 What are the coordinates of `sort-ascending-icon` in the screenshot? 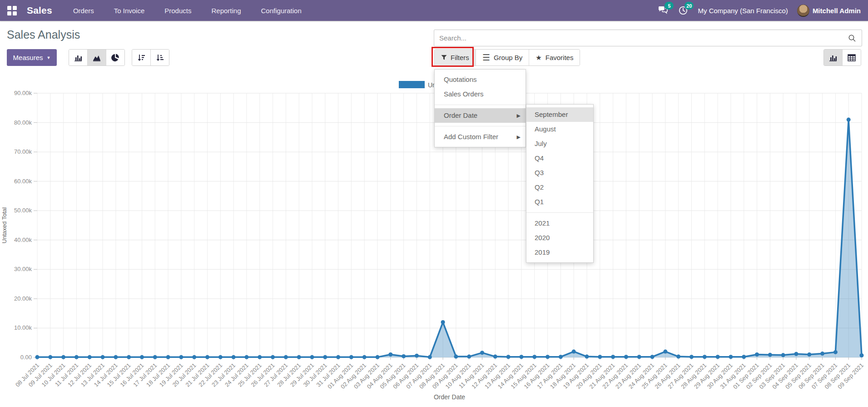 It's located at (160, 58).